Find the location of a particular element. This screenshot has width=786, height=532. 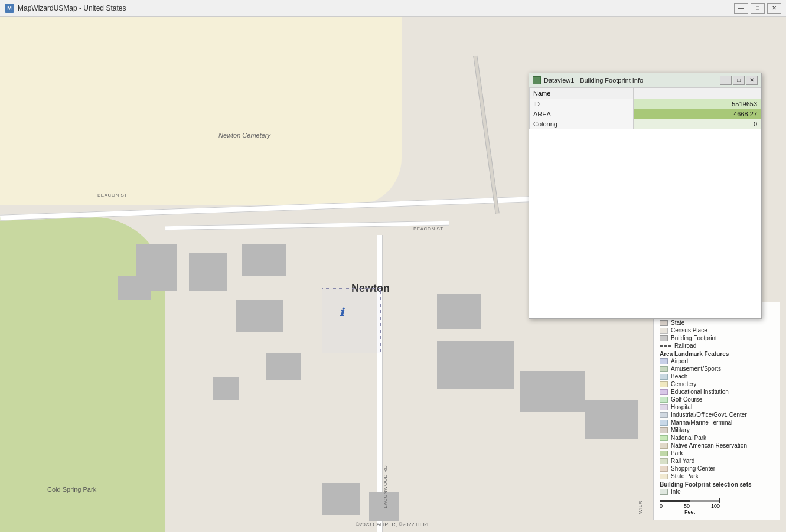

dataview-panel: Dataview1 - Building Footprint Info − □ … is located at coordinates (645, 196).